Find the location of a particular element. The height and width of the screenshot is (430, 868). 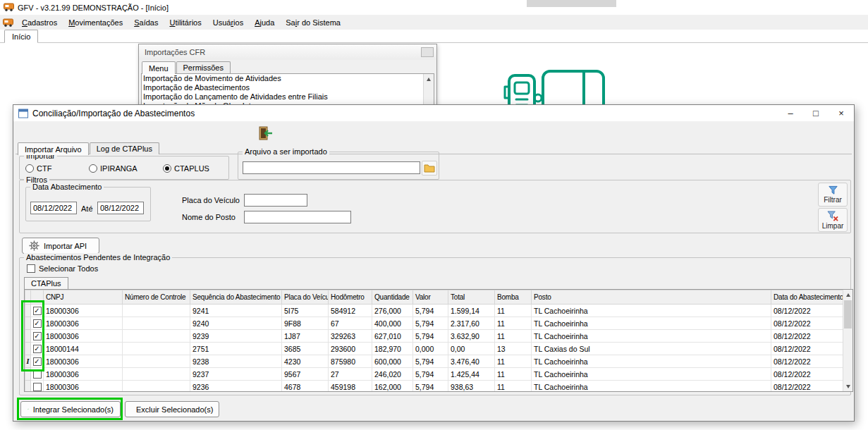

grid-cell: 18000144 is located at coordinates (83, 349).